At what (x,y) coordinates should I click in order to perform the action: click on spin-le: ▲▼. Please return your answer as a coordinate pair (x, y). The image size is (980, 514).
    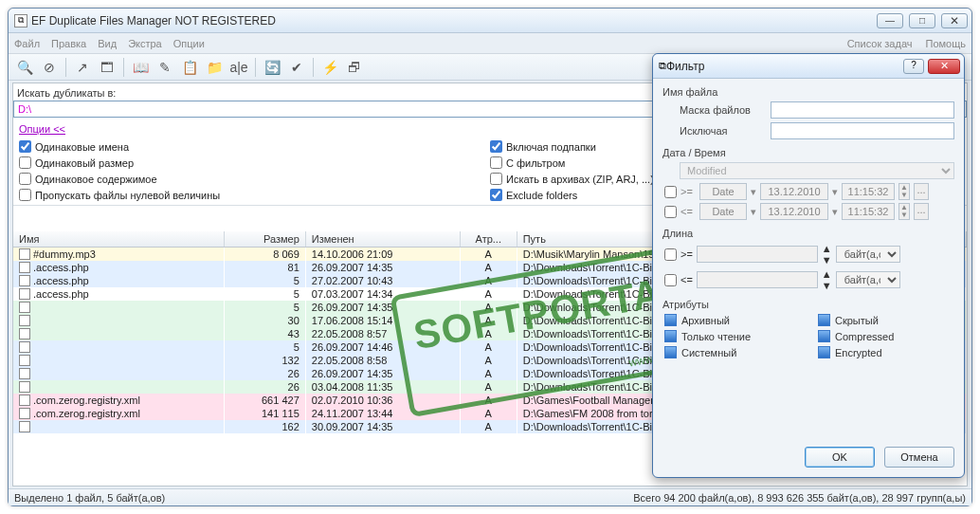
    Looking at the image, I should click on (904, 211).